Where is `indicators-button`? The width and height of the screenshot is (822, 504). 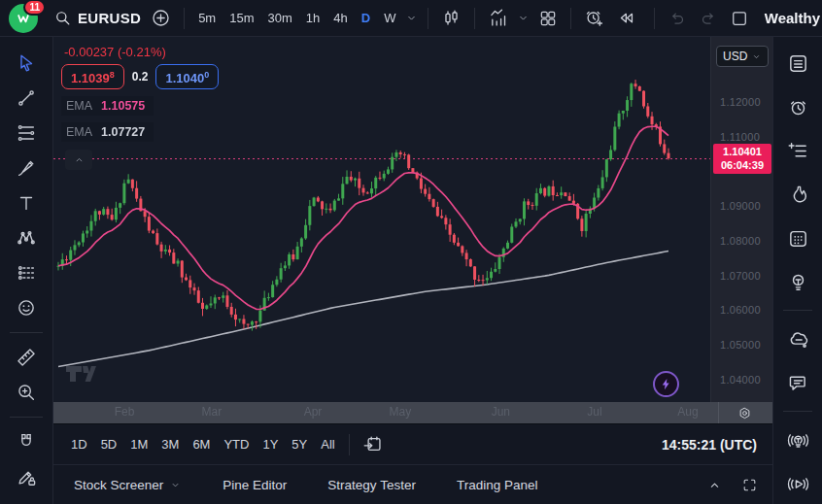
indicators-button is located at coordinates (497, 18).